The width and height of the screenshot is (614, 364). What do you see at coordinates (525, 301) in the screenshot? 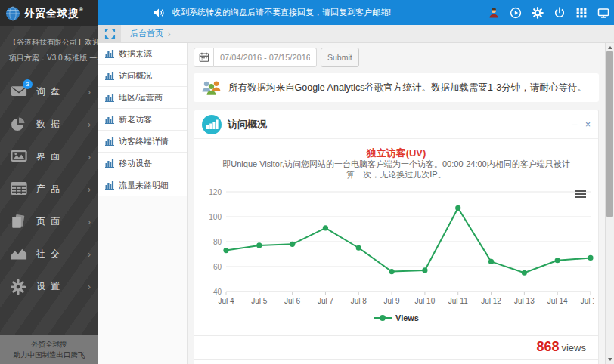
I see `svg-text: Jul 13` at bounding box center [525, 301].